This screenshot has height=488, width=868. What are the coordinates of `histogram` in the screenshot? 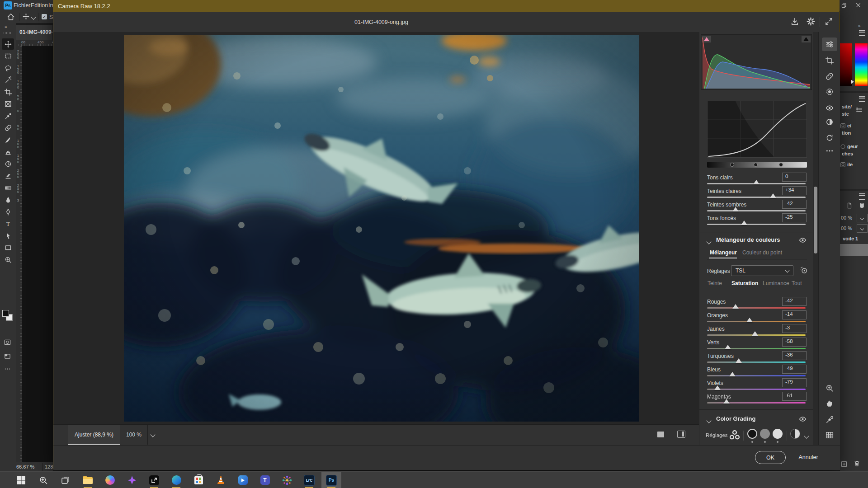 It's located at (756, 62).